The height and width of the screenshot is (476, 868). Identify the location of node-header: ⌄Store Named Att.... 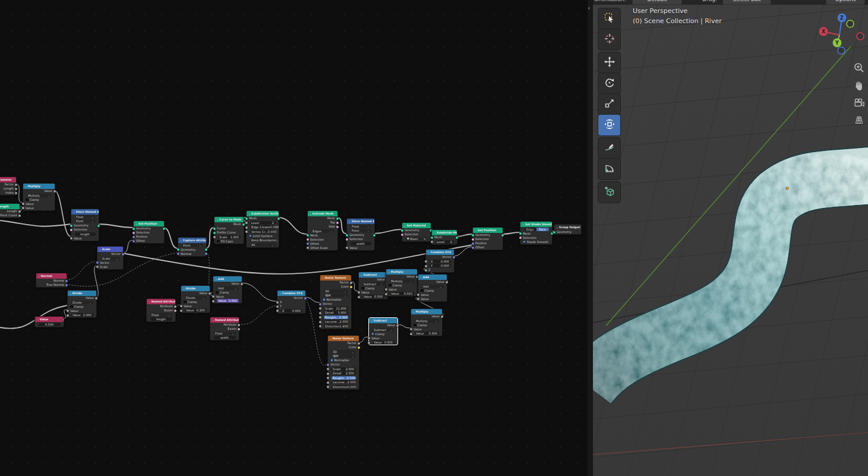
(361, 221).